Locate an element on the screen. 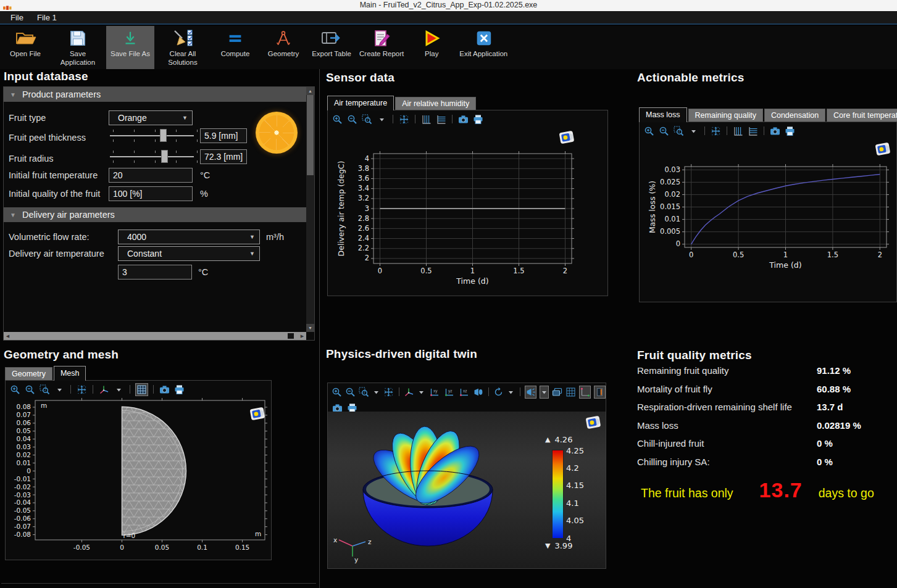 The width and height of the screenshot is (897, 588). persp-icon is located at coordinates (478, 392).